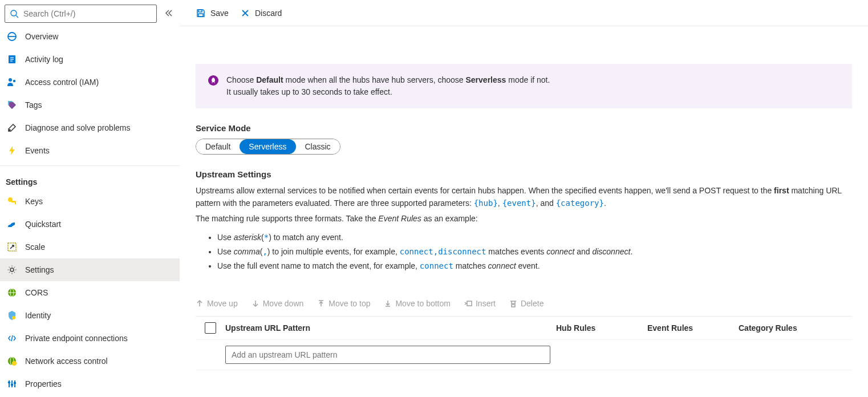 This screenshot has height=397, width=868. Describe the element at coordinates (388, 355) in the screenshot. I see `upstream-url-input` at that location.